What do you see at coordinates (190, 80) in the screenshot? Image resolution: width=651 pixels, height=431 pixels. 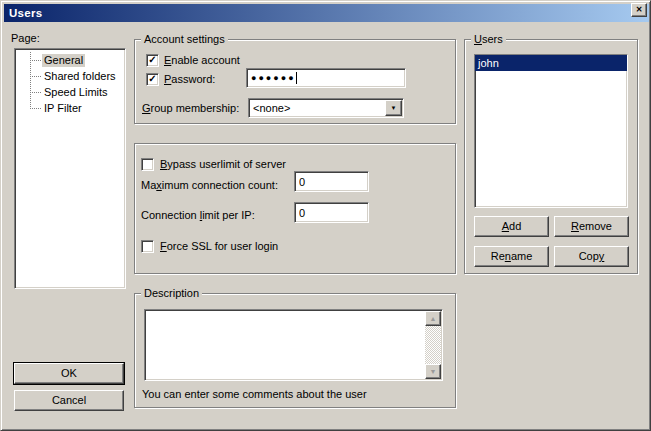 I see `password-label: Password:` at bounding box center [190, 80].